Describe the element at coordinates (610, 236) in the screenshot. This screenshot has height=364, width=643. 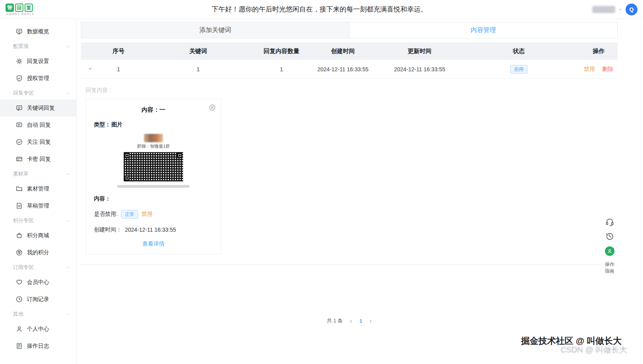
I see `history-icon` at that location.